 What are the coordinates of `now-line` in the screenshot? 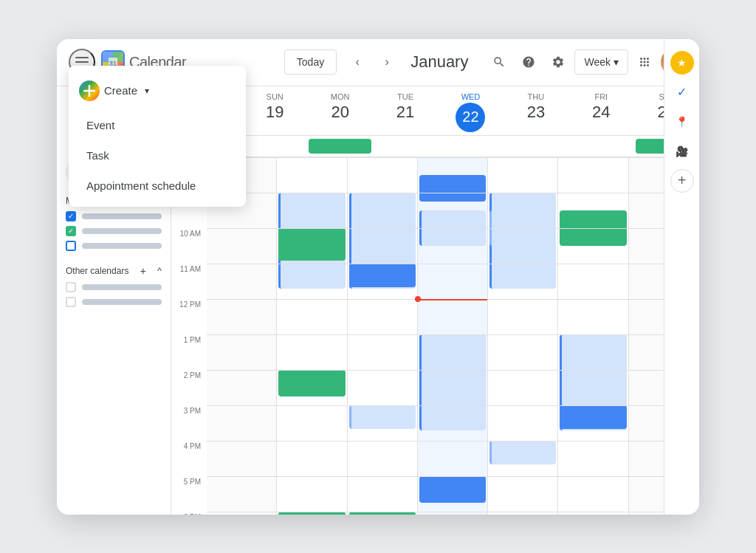 It's located at (453, 300).